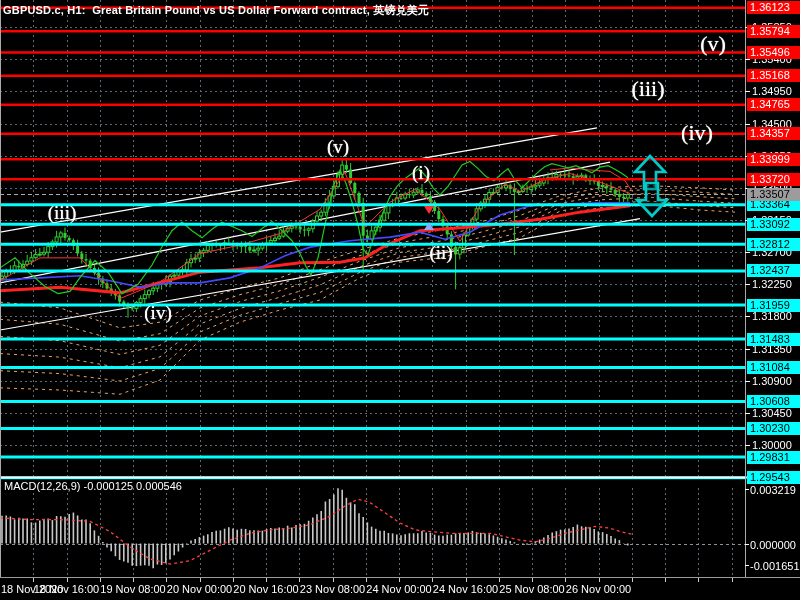 The width and height of the screenshot is (800, 600). What do you see at coordinates (332, 589) in the screenshot?
I see `time-axis-label: 23 Nov 08:00` at bounding box center [332, 589].